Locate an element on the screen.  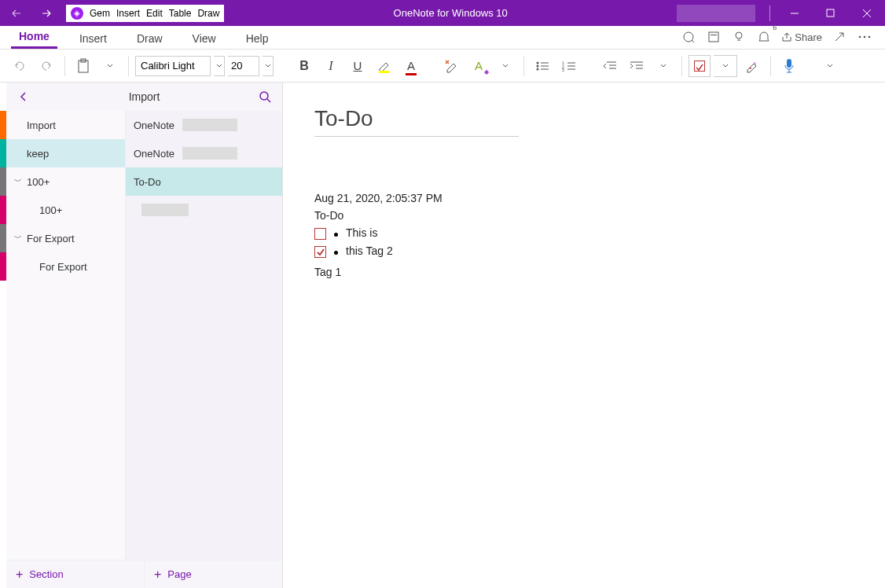
outdent-button is located at coordinates (610, 66).